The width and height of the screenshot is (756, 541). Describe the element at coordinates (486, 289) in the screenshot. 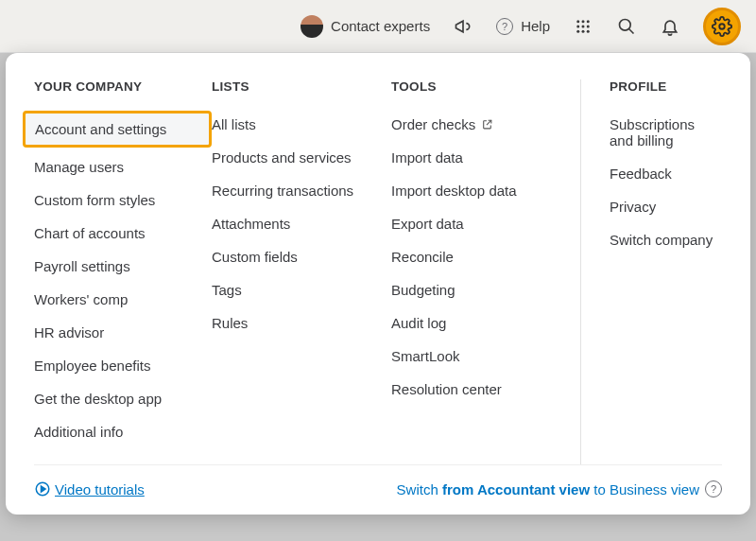

I see `menu-budgeting: Budgeting` at that location.